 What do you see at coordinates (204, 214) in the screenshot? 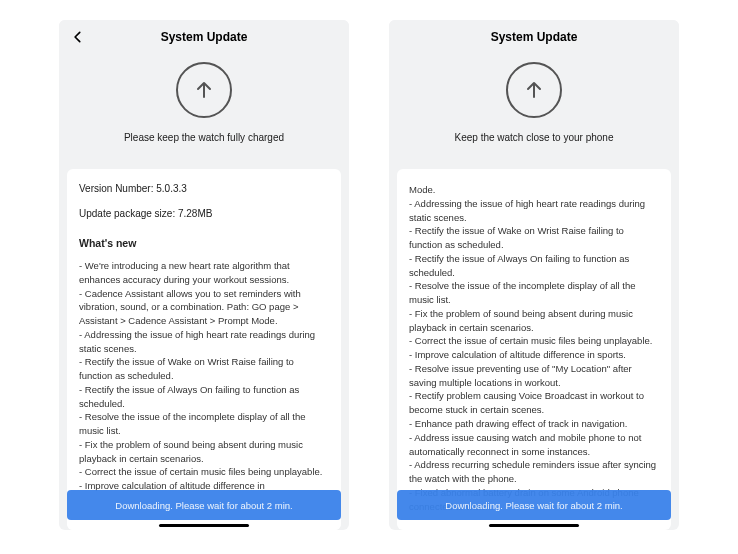
I see `package-size-label: Update package size: 7.28MB` at bounding box center [204, 214].